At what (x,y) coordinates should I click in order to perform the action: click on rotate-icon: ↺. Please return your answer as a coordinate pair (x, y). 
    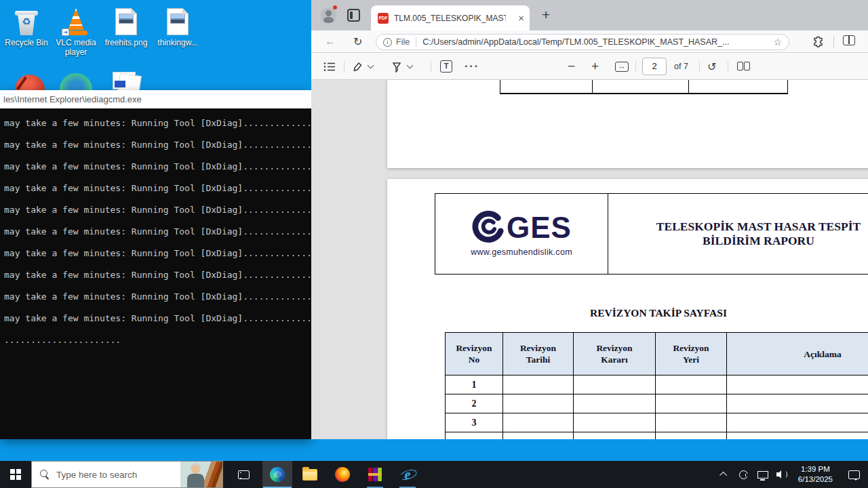
    Looking at the image, I should click on (712, 66).